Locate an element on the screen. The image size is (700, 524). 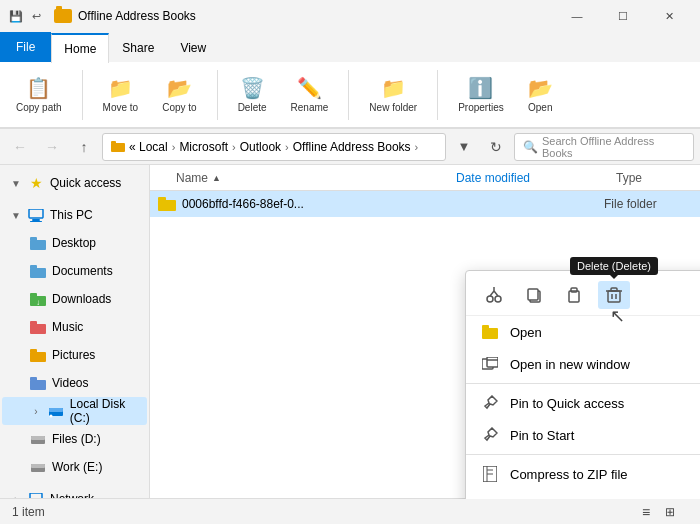
path-segment-microsoft: Microsoft is located at coordinates (204, 147).